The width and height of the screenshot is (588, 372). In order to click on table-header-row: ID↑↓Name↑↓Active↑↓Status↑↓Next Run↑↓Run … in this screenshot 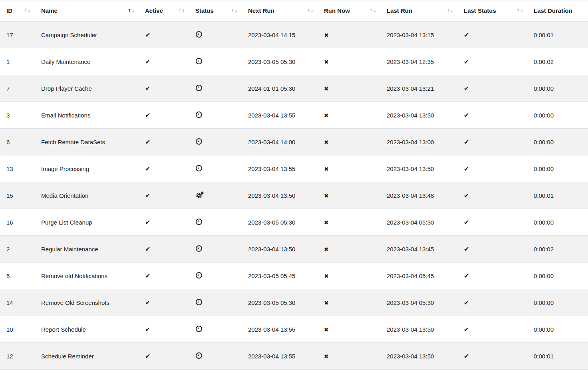, I will do `click(294, 11)`.